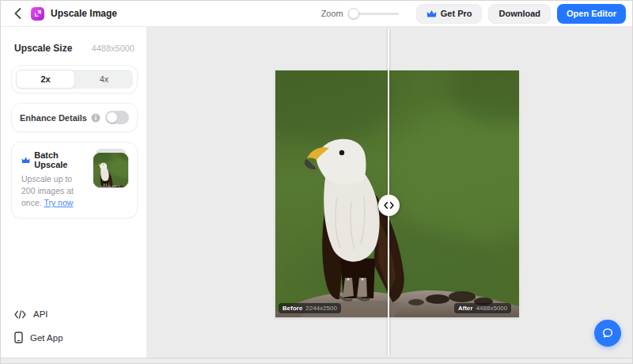 The width and height of the screenshot is (633, 364). I want to click on batch-thumbnail-stack, so click(111, 170).